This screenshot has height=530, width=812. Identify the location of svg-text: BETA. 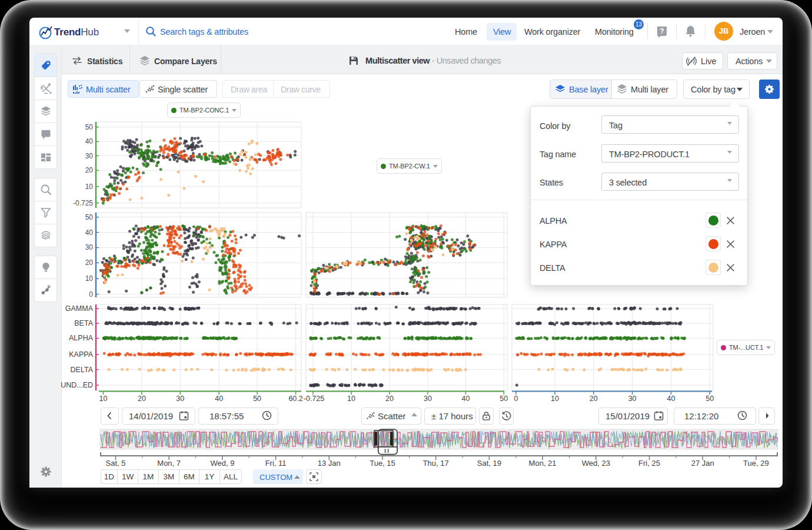
(84, 323).